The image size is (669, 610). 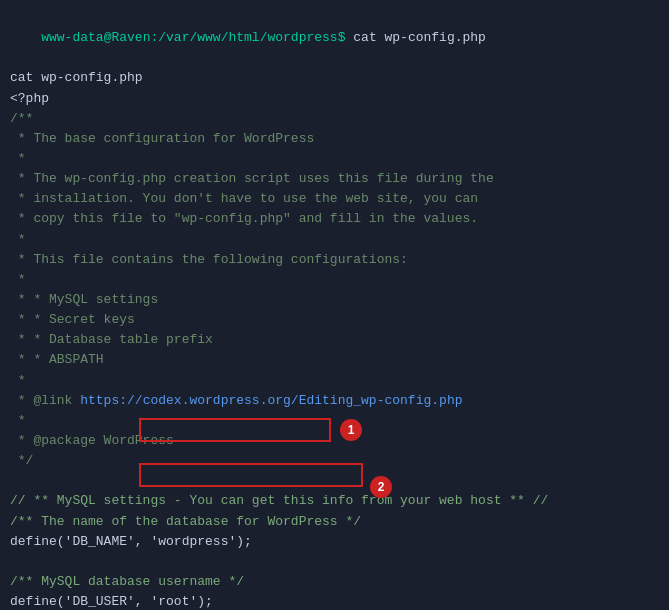 I want to click on line-sc2: /** The name of the database for WordPre…, so click(x=334, y=522).